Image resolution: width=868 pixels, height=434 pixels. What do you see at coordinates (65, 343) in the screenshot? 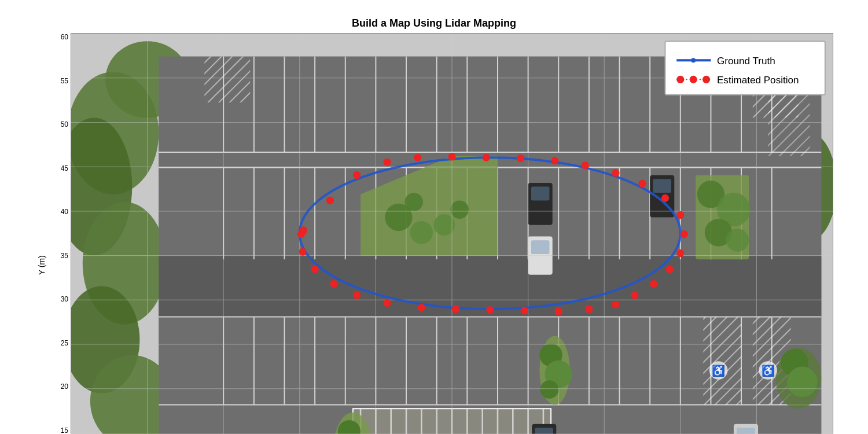
I see `y-tick: 25` at bounding box center [65, 343].